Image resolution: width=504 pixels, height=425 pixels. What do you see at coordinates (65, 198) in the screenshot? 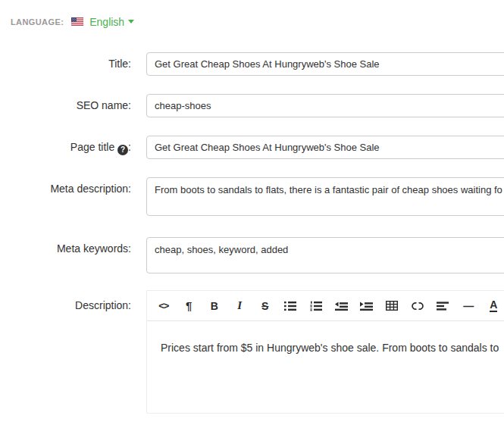
I see `meta-description-label: Meta description:` at bounding box center [65, 198].